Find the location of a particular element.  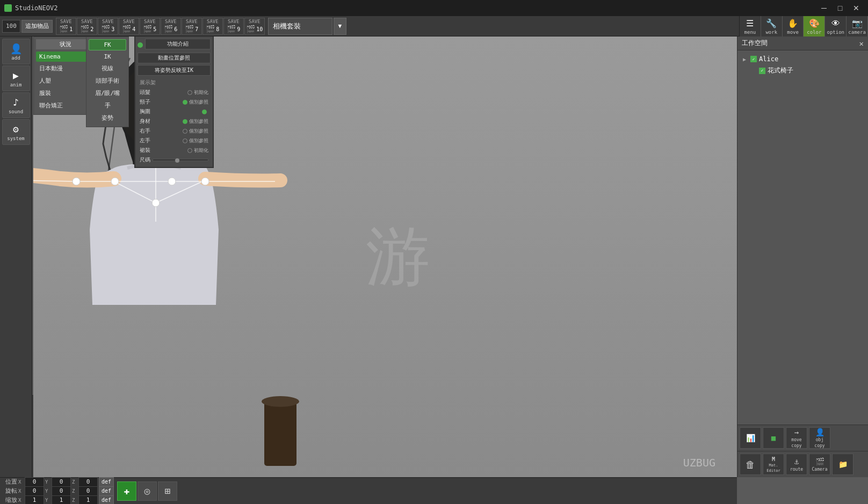

save-btn-3: SAVE 🎬3 is located at coordinates (108, 26).